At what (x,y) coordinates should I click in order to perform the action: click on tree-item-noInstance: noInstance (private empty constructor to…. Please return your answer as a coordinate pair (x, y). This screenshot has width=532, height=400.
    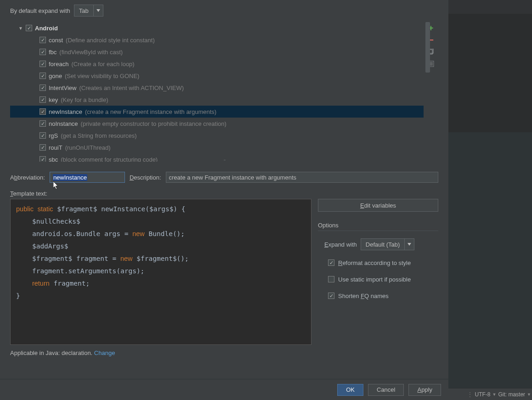
    Looking at the image, I should click on (217, 124).